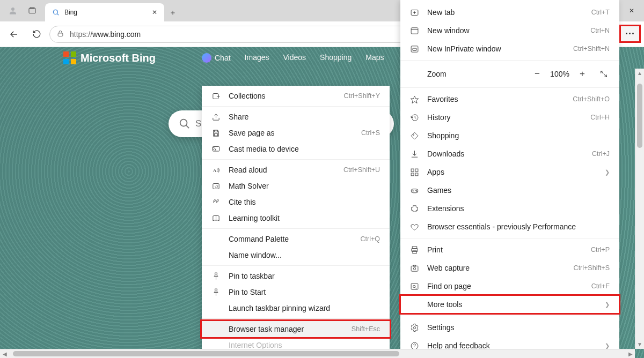  What do you see at coordinates (257, 58) in the screenshot?
I see `bing-nav-images: Images` at bounding box center [257, 58].